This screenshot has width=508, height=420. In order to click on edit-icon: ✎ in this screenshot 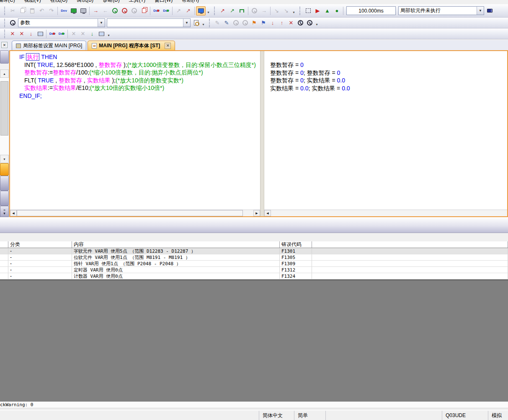, I will do `click(217, 23)`.